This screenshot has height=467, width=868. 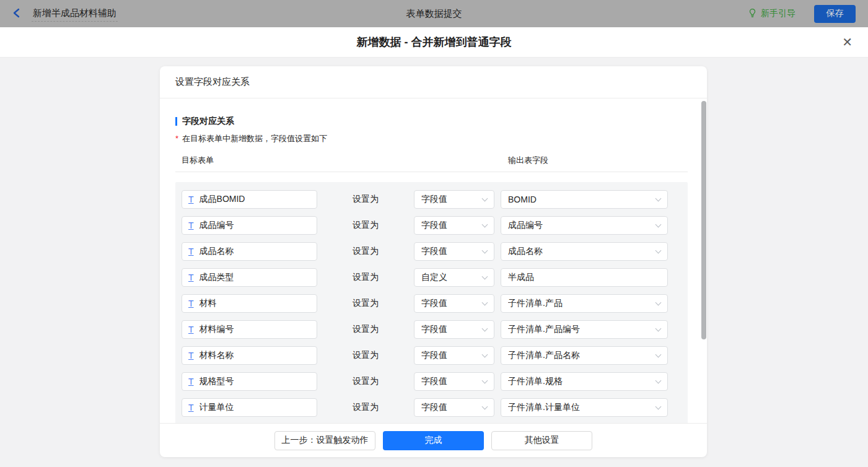 What do you see at coordinates (434, 42) in the screenshot?
I see `dialog-header: 新增数据 - 合并新增到普通字段 ✕` at bounding box center [434, 42].